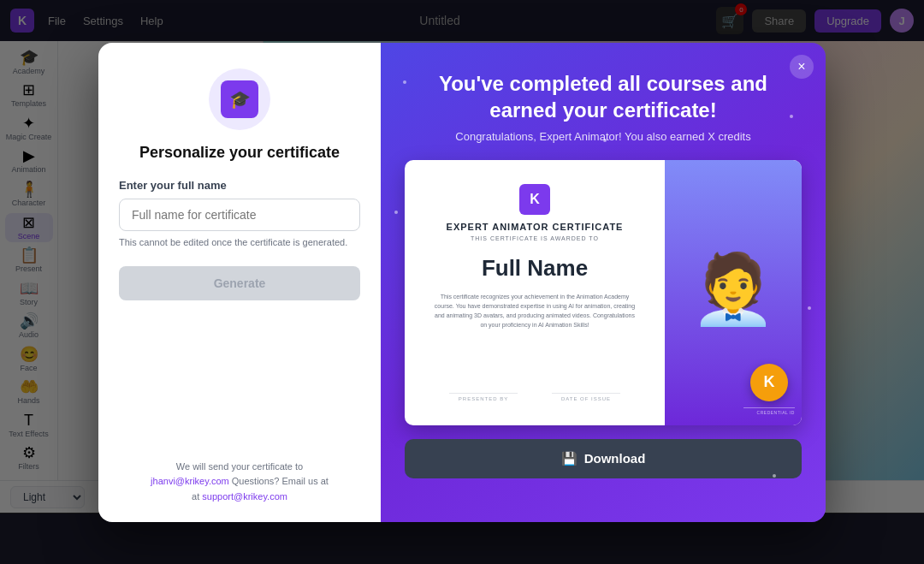 Image resolution: width=924 pixels, height=564 pixels. What do you see at coordinates (240, 283) in the screenshot?
I see `generate-button: Generate` at bounding box center [240, 283].